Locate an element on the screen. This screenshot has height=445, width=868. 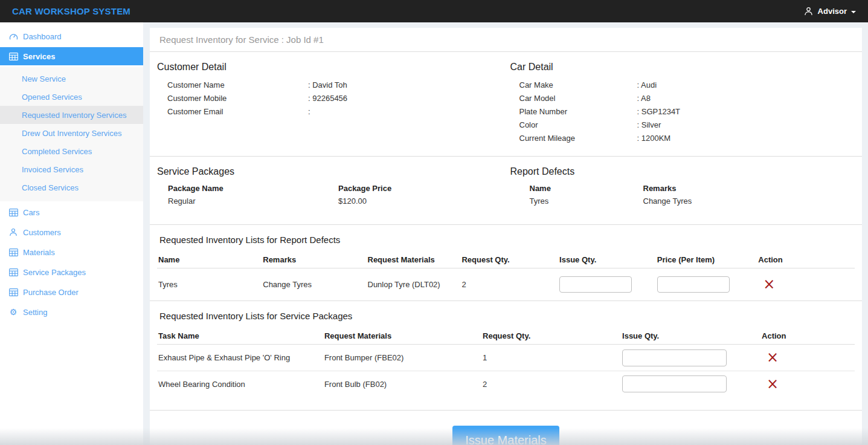
car-model-row: Car Model A8 is located at coordinates (684, 99).